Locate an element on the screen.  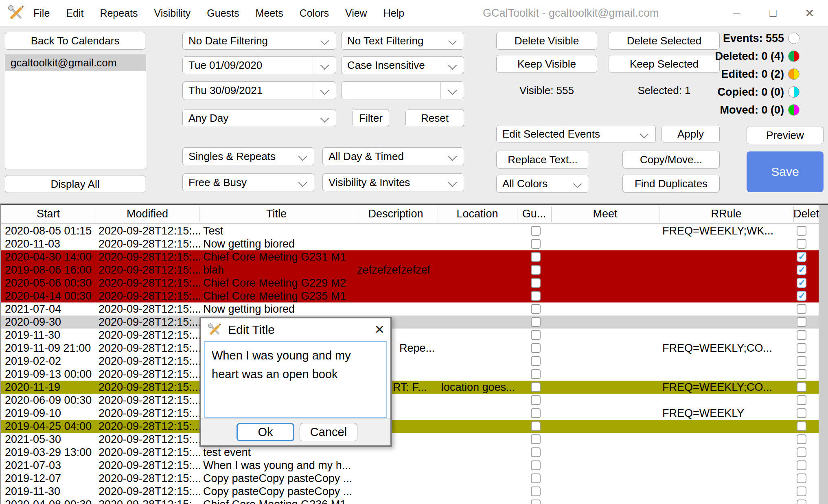
col-header-modified: Modified is located at coordinates (147, 214).